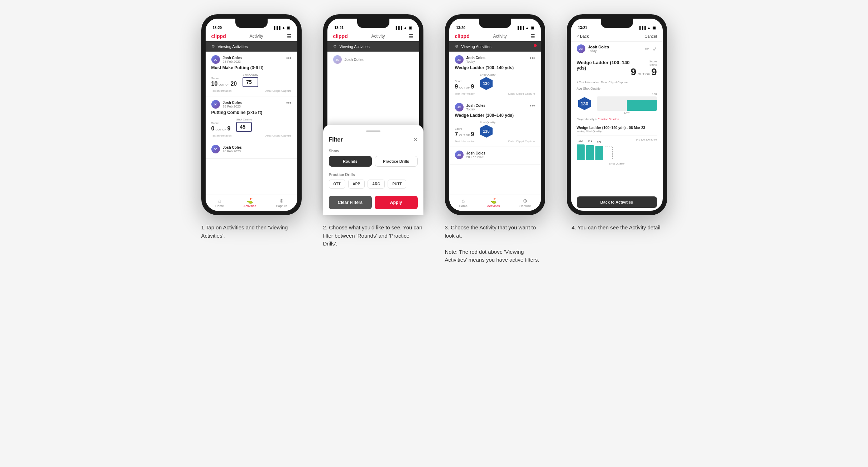  What do you see at coordinates (533, 36) in the screenshot?
I see `hamburger-icon-3: ☰` at bounding box center [533, 36].